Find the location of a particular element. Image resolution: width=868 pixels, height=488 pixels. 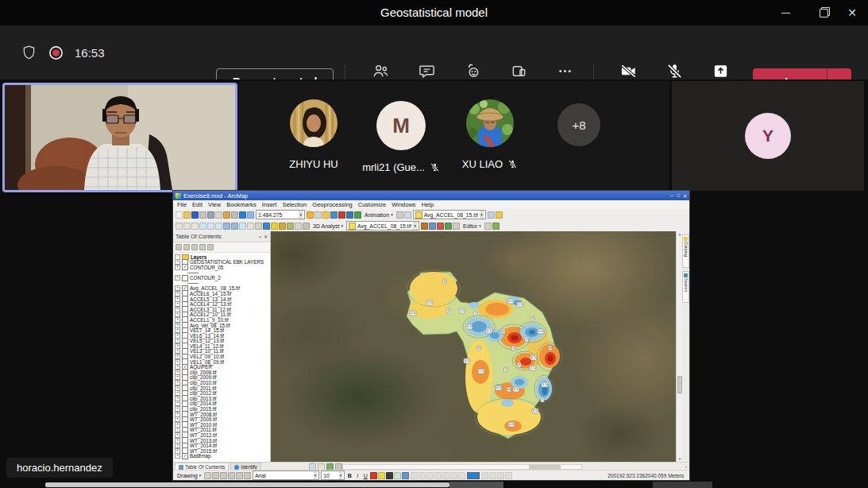

bullets-icon is located at coordinates (438, 475).